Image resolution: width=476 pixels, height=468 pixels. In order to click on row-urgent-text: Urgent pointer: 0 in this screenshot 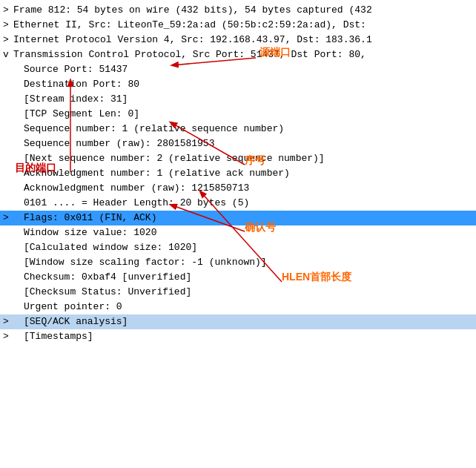, I will do `click(73, 307)`.